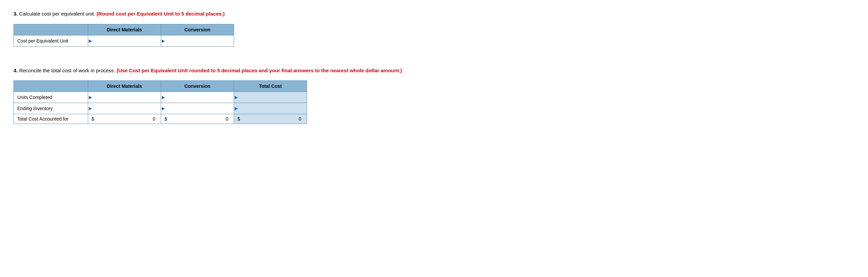 This screenshot has width=868, height=277. I want to click on section3-col1-header: Direct Materials, so click(125, 30).